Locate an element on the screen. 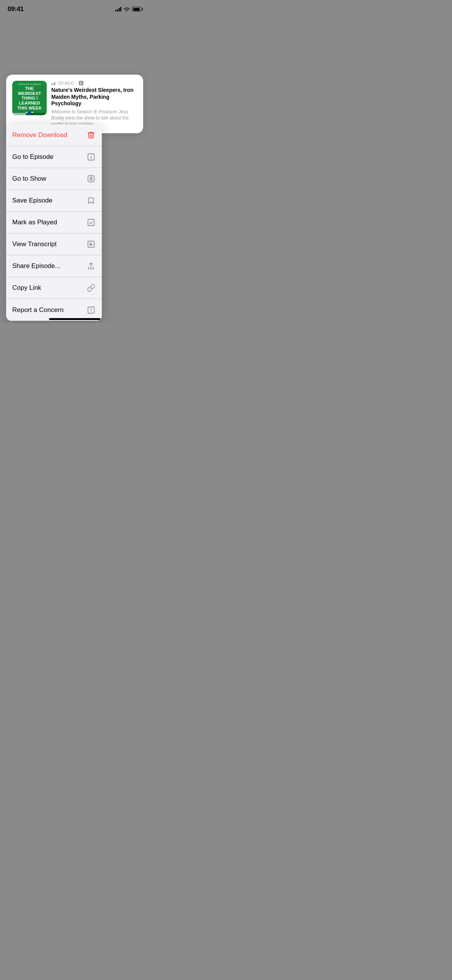 The width and height of the screenshot is (452, 980). transcript-icon is located at coordinates (91, 244).